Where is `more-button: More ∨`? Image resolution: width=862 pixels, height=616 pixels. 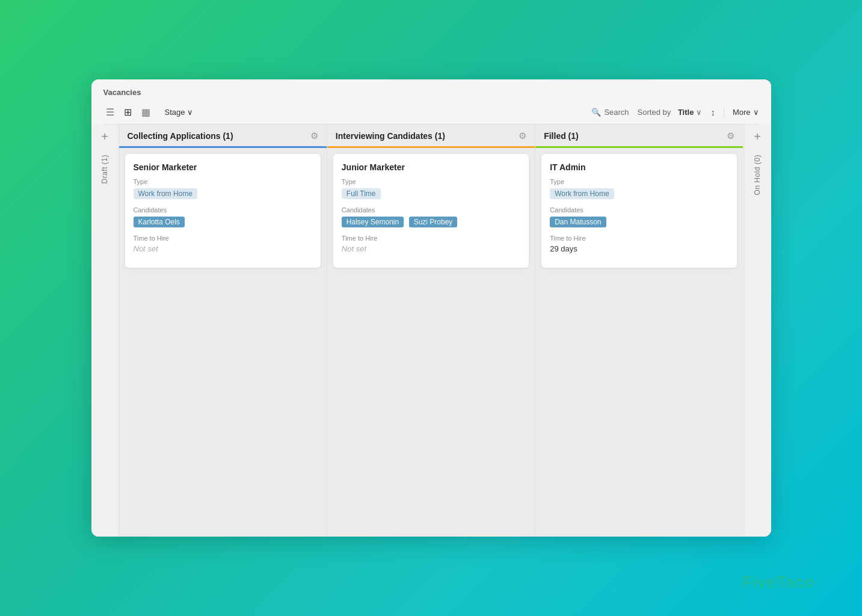 more-button: More ∨ is located at coordinates (746, 112).